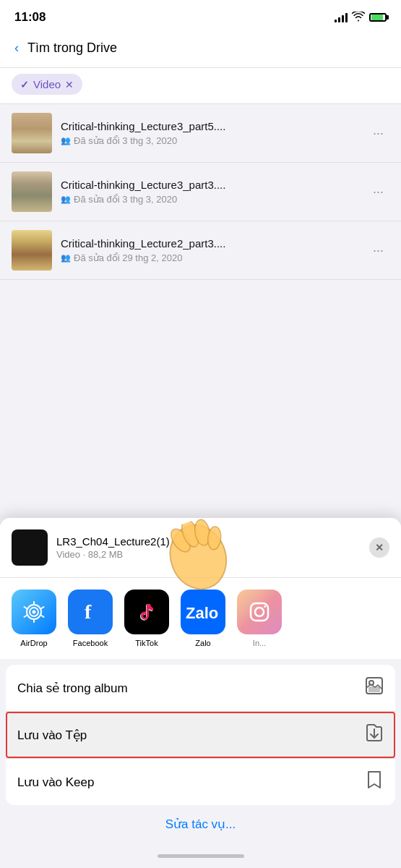  I want to click on filter-close-button: ✕, so click(69, 85).